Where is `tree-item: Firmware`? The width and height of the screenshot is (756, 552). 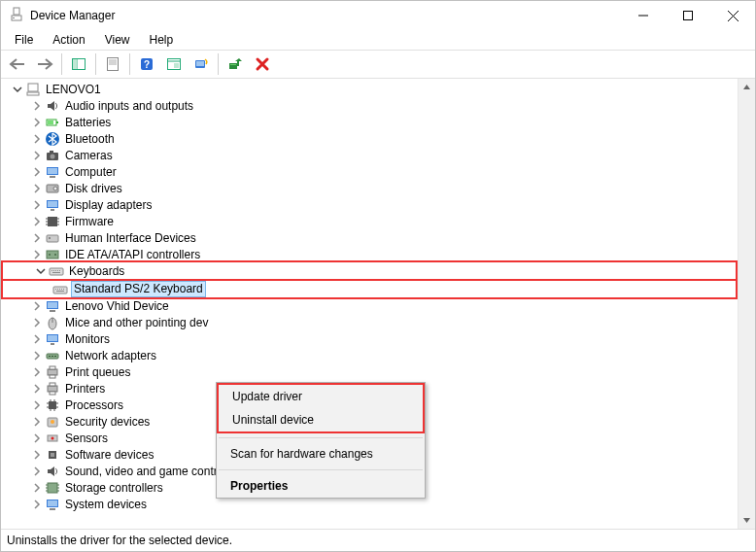 tree-item: Firmware is located at coordinates (384, 222).